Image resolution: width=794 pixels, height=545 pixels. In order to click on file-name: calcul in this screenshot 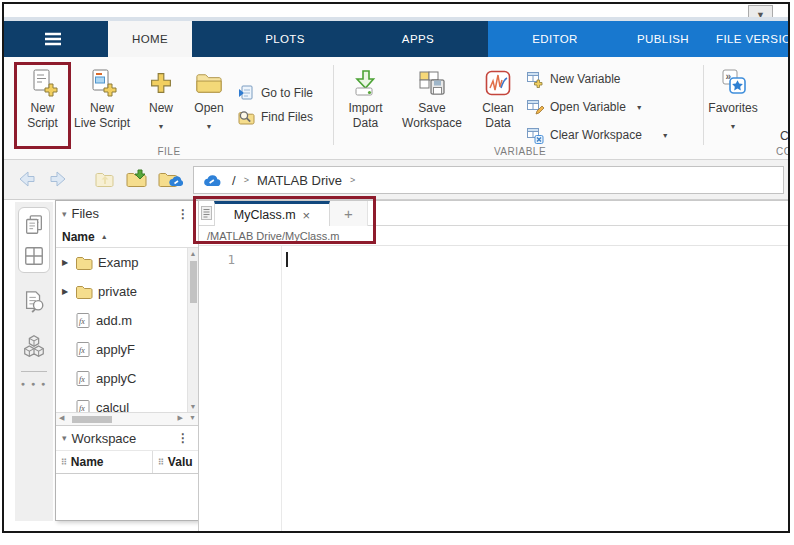, I will do `click(112, 406)`.